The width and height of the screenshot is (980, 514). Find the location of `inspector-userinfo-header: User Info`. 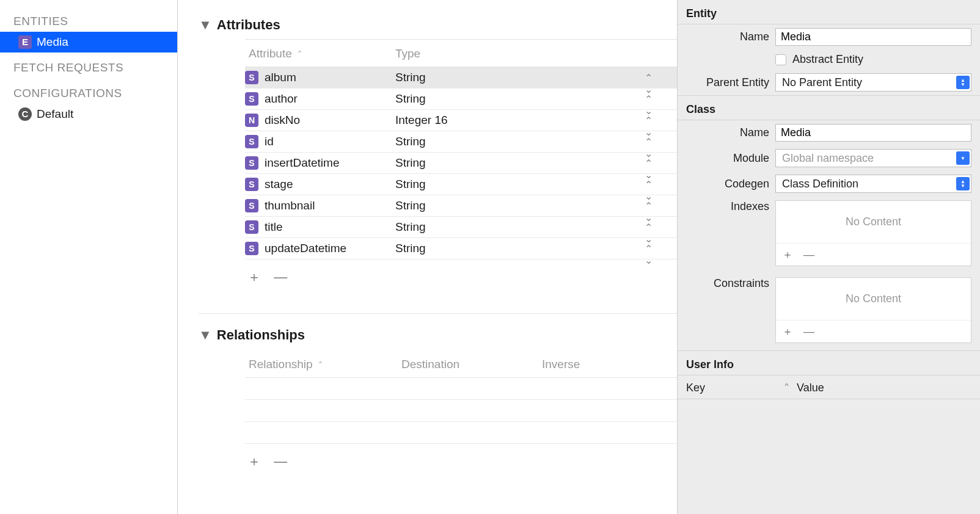

inspector-userinfo-header: User Info is located at coordinates (828, 363).